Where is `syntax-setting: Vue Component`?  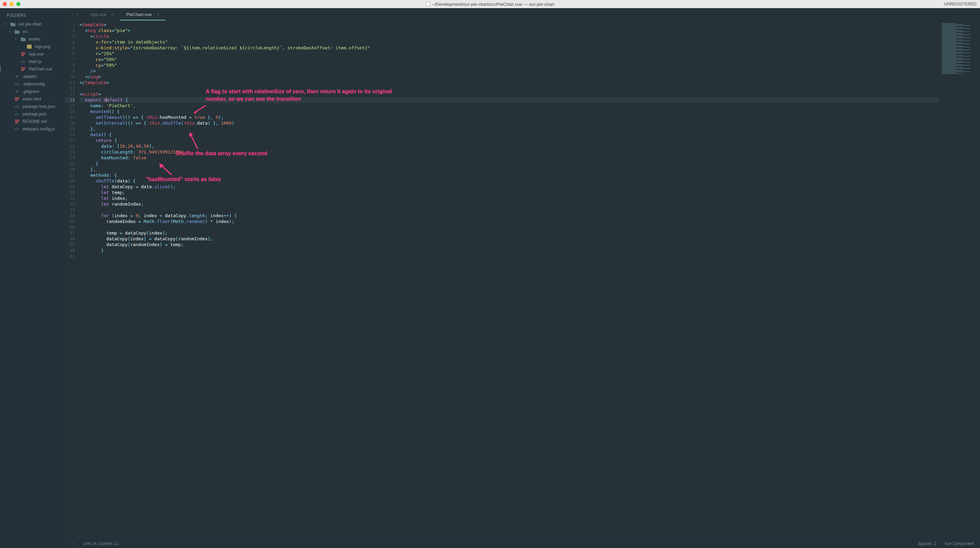
syntax-setting: Vue Component is located at coordinates (959, 544).